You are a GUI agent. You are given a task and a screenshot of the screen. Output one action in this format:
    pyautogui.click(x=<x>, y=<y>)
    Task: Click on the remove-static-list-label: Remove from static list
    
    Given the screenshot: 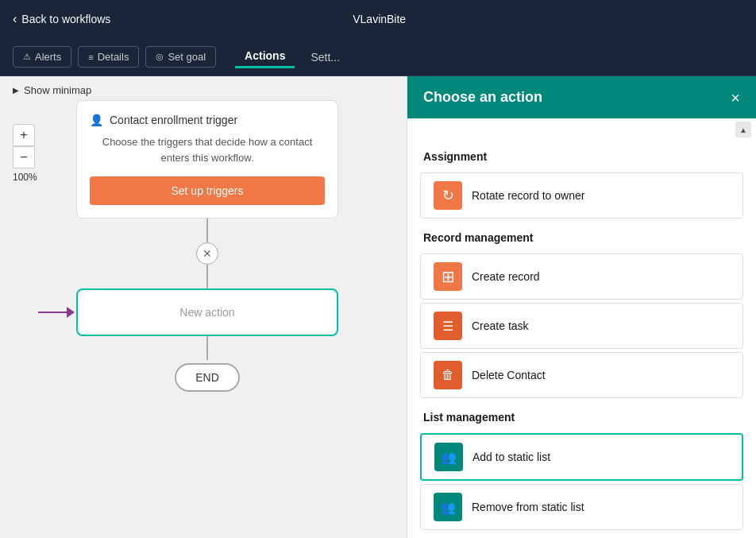 What is the action you would take?
    pyautogui.click(x=528, y=507)
    